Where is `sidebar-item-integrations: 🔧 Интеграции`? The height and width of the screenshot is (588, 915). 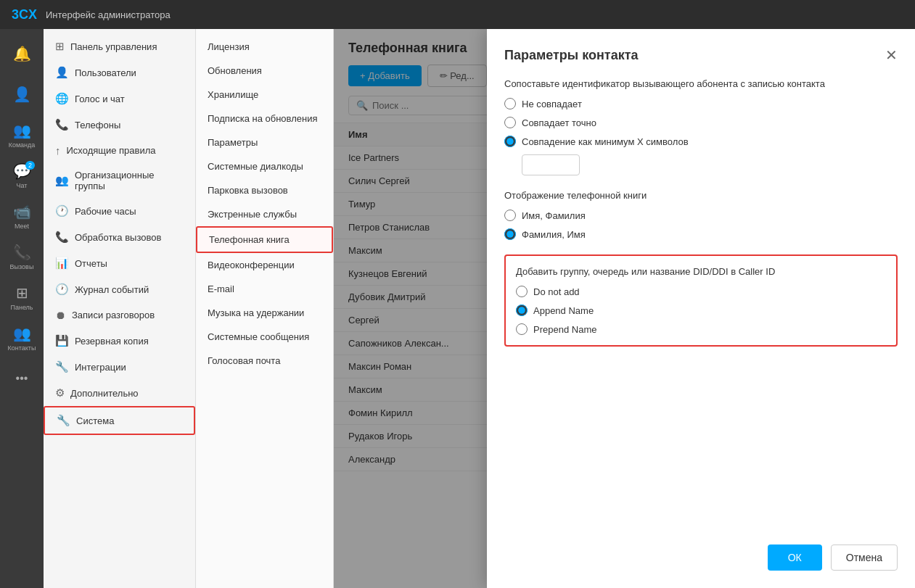
sidebar-item-integrations: 🔧 Интеграции is located at coordinates (119, 367).